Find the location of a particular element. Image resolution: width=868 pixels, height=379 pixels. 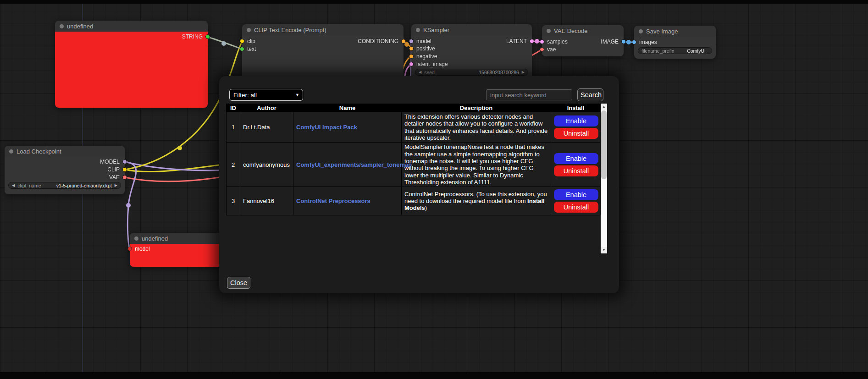

widget-value: 156680208700286 is located at coordinates (499, 72).